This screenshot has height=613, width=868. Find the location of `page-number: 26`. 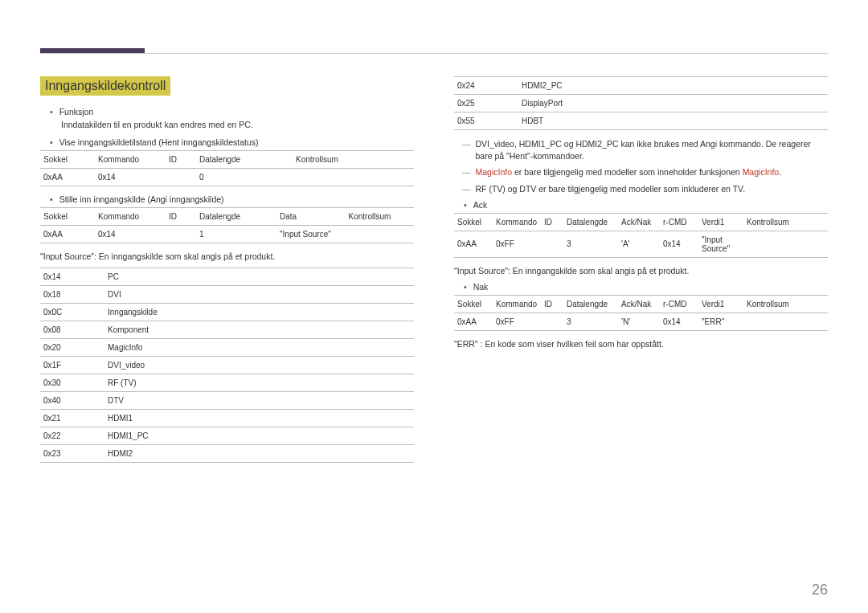

page-number: 26 is located at coordinates (820, 590).